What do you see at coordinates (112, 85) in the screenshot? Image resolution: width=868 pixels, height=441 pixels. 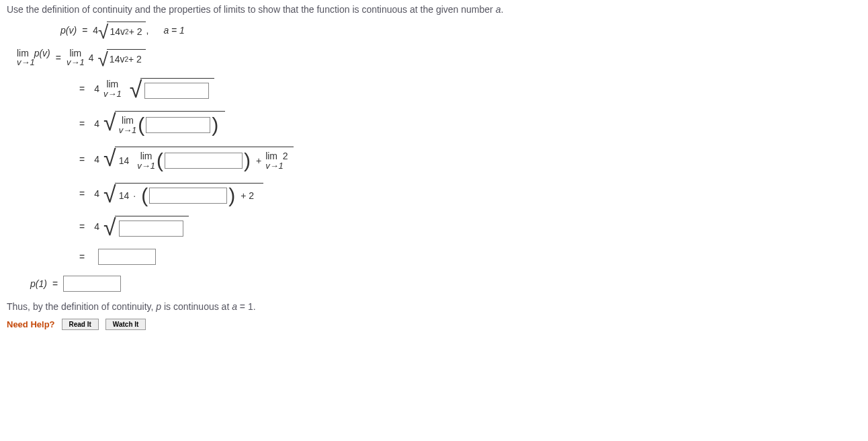 I see `lim-2t: lim` at bounding box center [112, 85].